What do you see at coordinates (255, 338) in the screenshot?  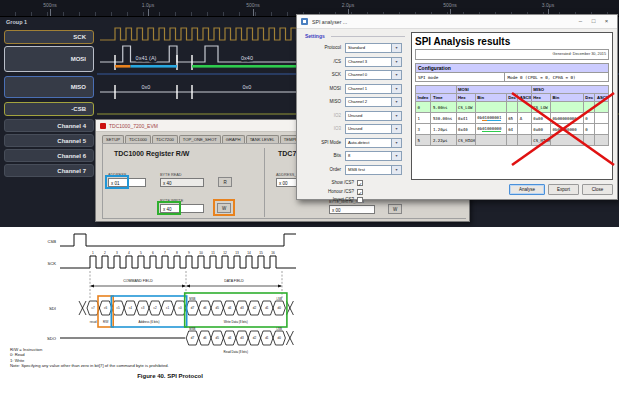 I see `bit-label: d2` at bounding box center [255, 338].